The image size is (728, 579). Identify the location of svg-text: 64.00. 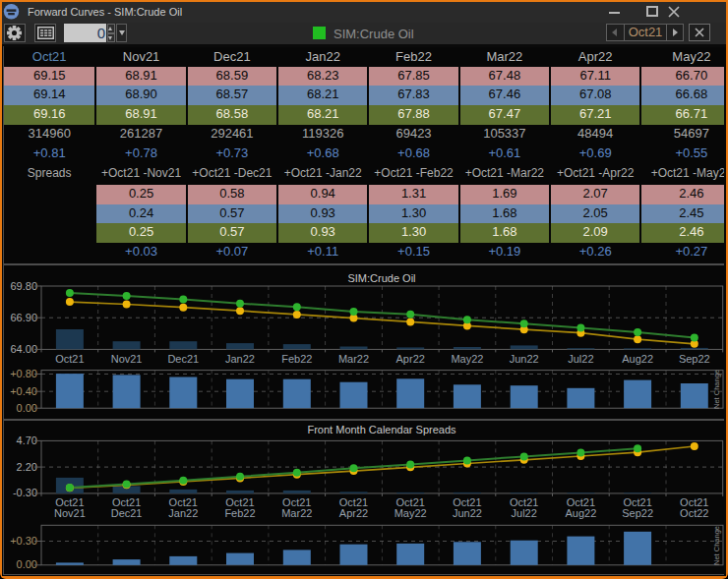
(24, 349).